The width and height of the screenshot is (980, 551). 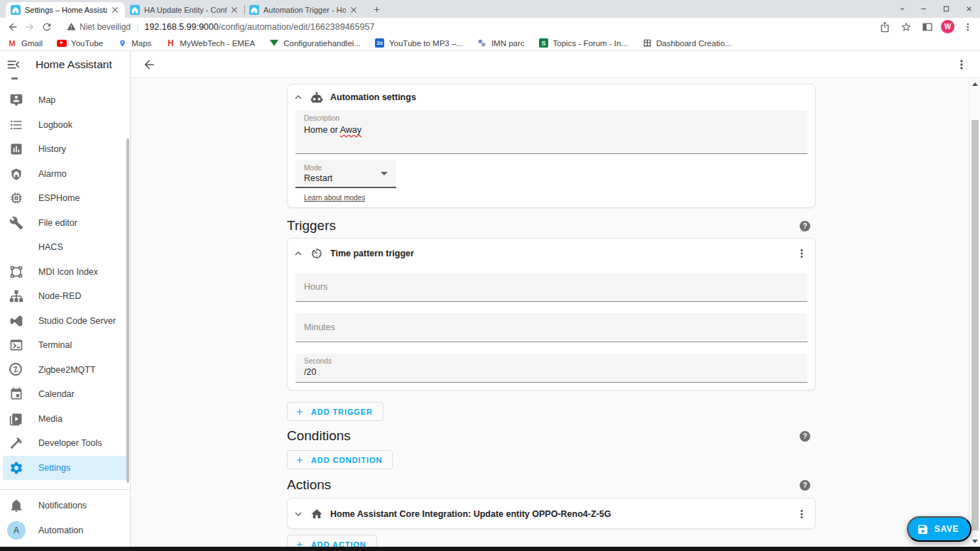 I want to click on media-icon, so click(x=16, y=419).